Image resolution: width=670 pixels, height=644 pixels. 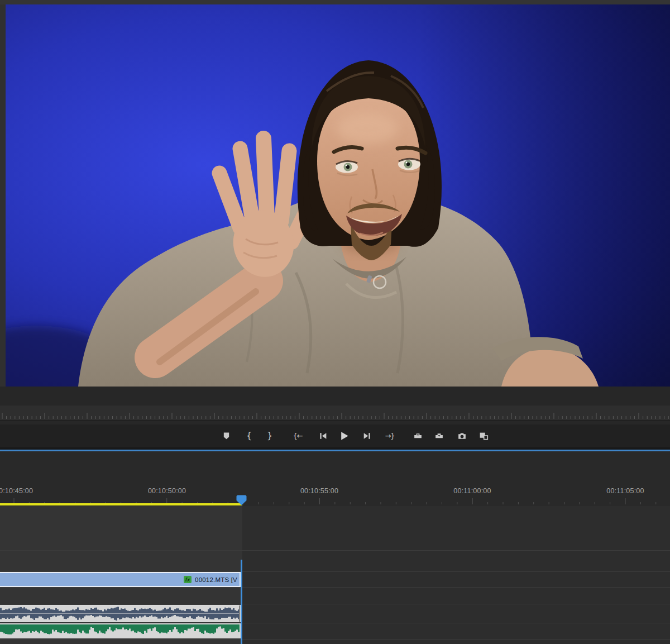 What do you see at coordinates (226, 436) in the screenshot?
I see `transport-add-marker-button` at bounding box center [226, 436].